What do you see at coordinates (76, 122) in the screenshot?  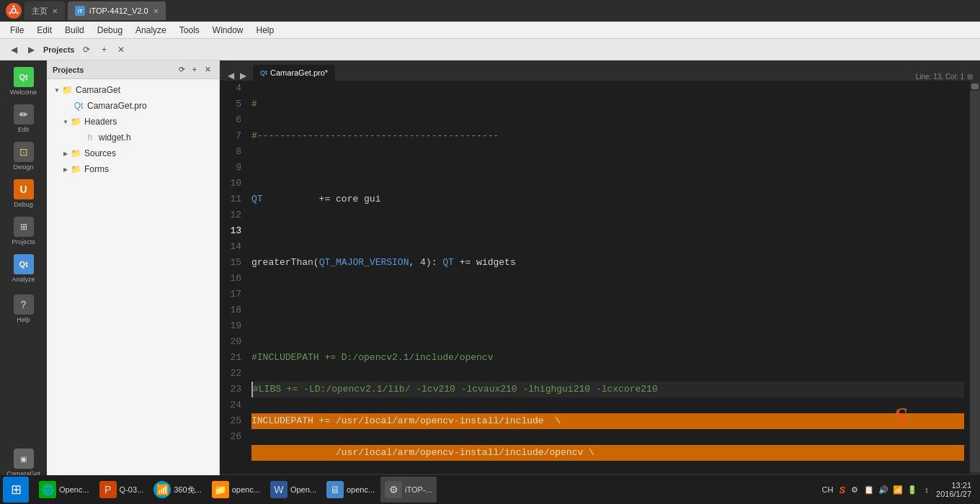 I see `headers-folder-icon: 📁` at bounding box center [76, 122].